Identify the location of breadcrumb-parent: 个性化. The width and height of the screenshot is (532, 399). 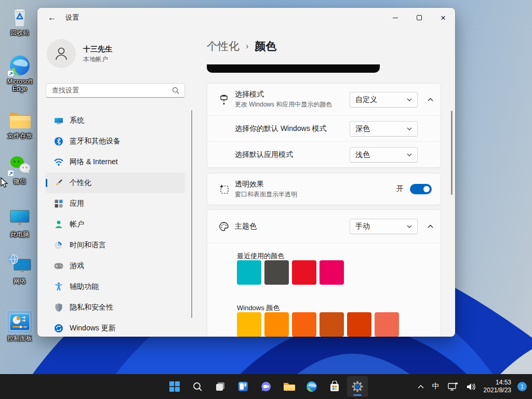
(223, 46).